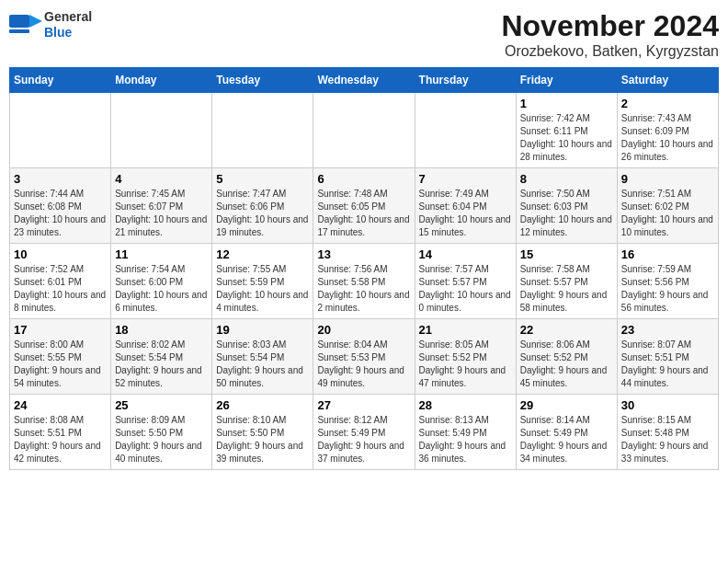  I want to click on day-info: Sunrise: 8:00 AM Sunset: 5:55 PM Dayligh…, so click(61, 364).